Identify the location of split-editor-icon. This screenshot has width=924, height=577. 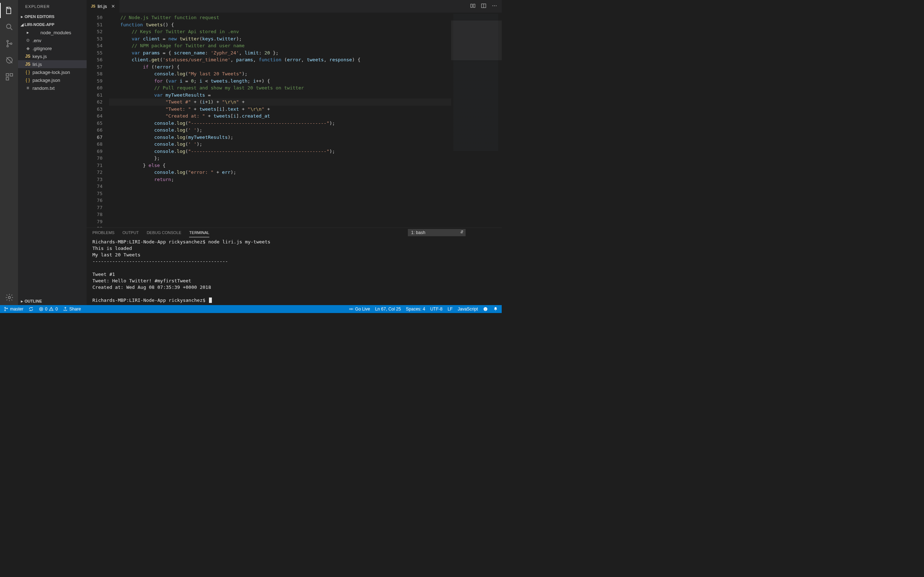
(483, 6).